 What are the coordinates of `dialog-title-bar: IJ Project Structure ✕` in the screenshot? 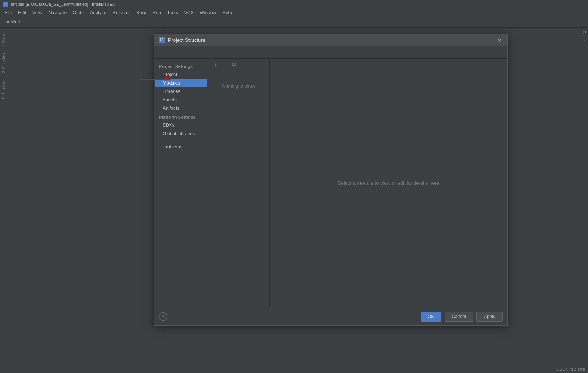 It's located at (331, 40).